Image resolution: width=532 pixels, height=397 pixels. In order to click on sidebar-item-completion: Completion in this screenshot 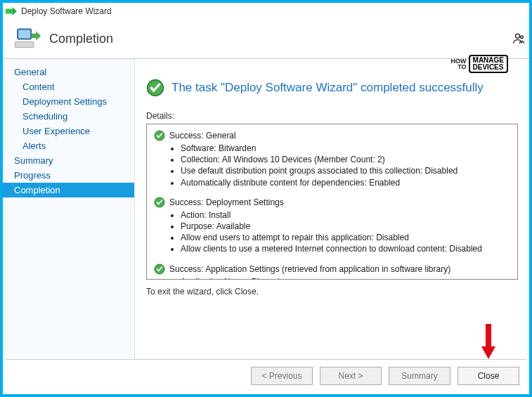, I will do `click(69, 190)`.